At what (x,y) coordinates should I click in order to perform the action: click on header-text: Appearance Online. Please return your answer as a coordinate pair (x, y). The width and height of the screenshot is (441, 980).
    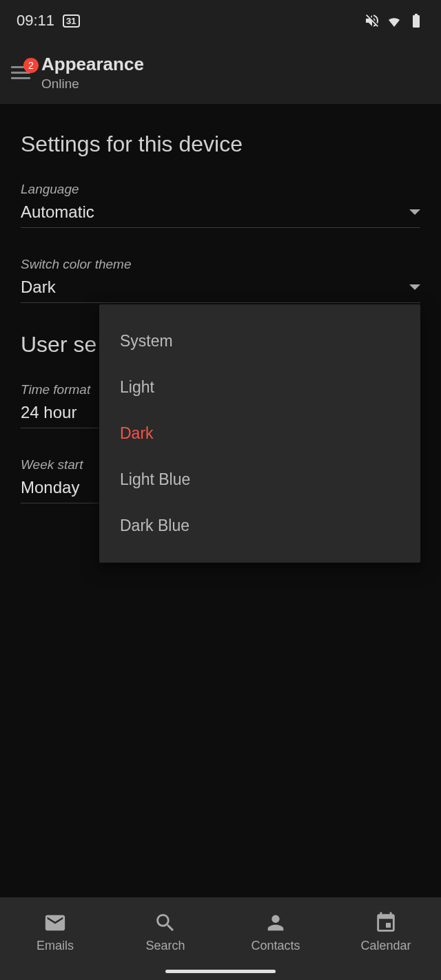
    Looking at the image, I should click on (92, 73).